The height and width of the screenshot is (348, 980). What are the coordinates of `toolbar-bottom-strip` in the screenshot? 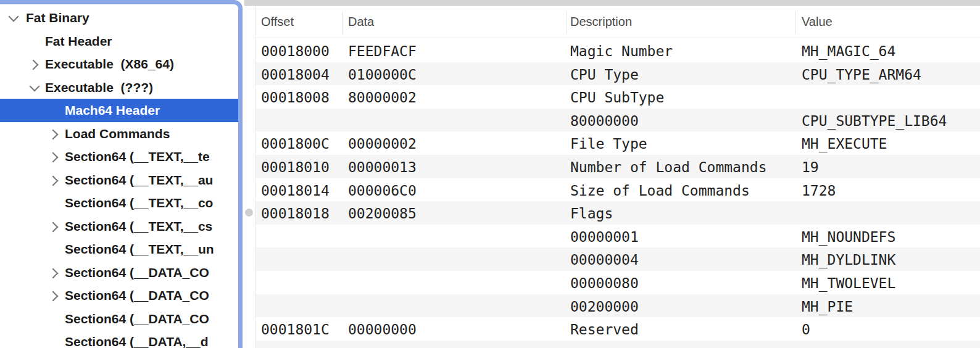 It's located at (612, 2).